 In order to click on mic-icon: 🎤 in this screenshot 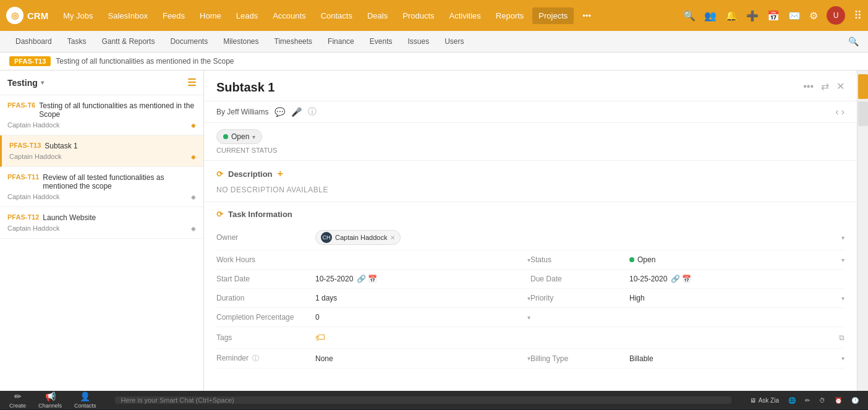, I will do `click(297, 112)`.